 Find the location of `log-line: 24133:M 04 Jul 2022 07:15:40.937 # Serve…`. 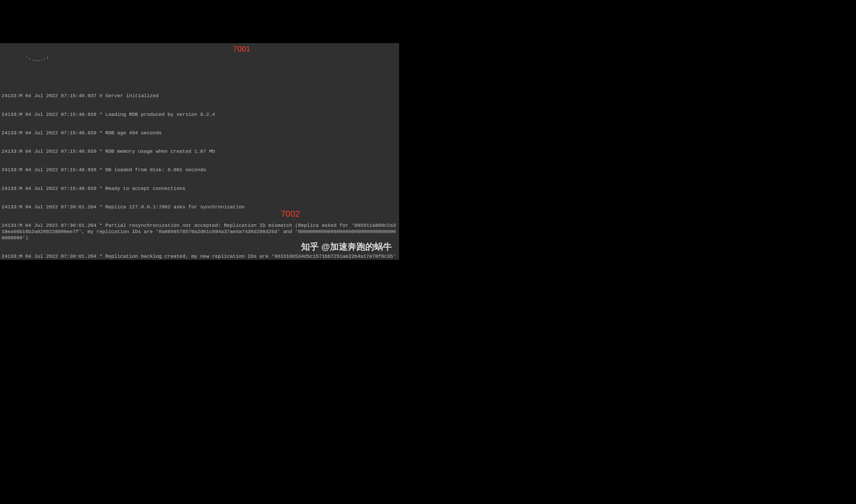

log-line: 24133:M 04 Jul 2022 07:15:40.937 # Serve… is located at coordinates (200, 96).